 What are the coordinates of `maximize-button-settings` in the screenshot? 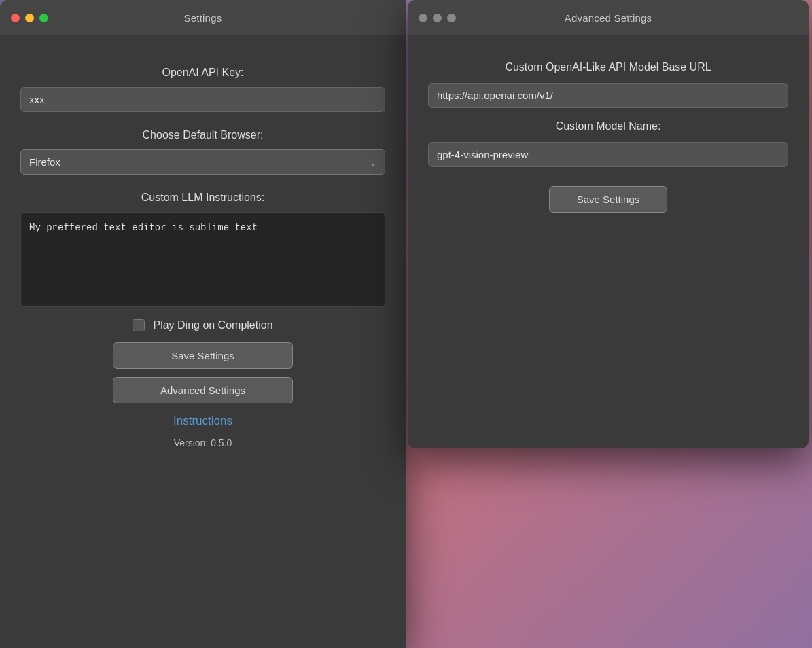 It's located at (43, 18).